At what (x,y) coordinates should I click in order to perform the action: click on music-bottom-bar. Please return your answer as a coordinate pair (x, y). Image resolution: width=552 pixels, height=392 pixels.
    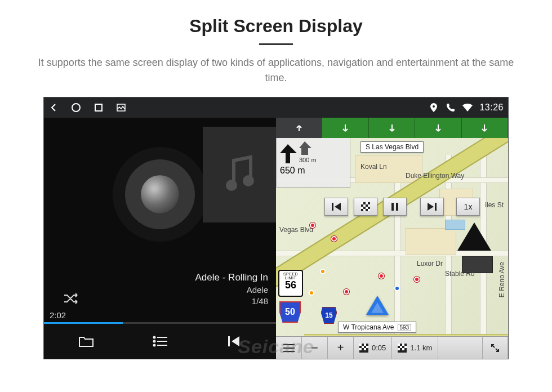
    Looking at the image, I should click on (160, 341).